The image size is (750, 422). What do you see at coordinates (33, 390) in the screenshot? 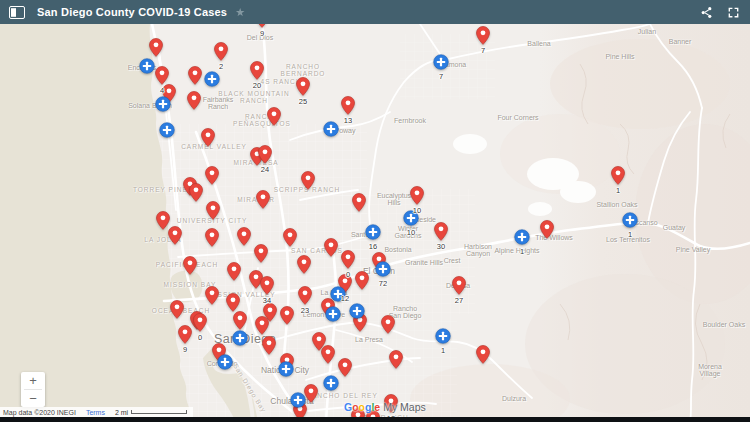
I see `zoom-control: + −` at bounding box center [33, 390].